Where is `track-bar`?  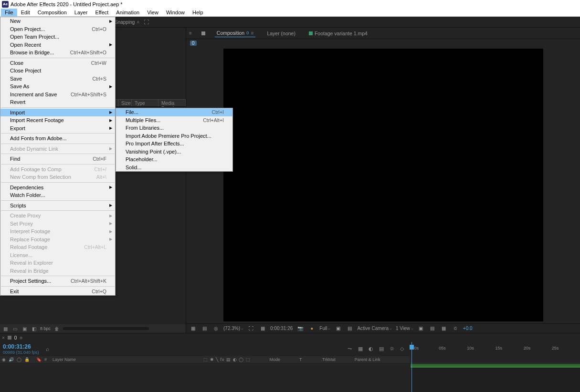
track-bar is located at coordinates (496, 366).